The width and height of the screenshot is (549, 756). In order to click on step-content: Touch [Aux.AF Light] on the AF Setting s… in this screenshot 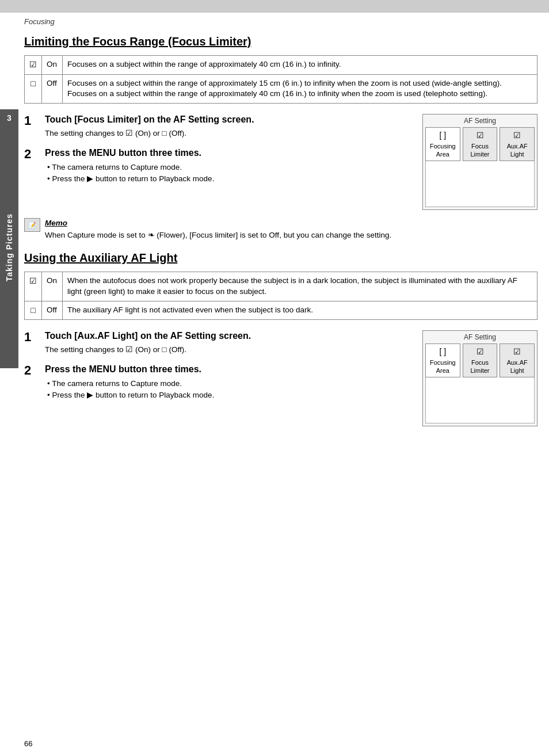, I will do `click(229, 344)`.